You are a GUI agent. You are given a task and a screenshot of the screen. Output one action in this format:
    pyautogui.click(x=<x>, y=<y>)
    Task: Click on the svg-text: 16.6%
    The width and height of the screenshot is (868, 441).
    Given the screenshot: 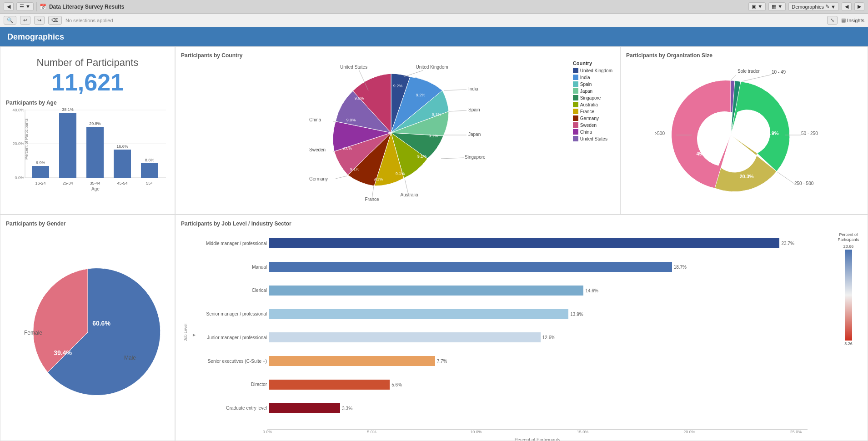 What is the action you would take?
    pyautogui.click(x=122, y=146)
    